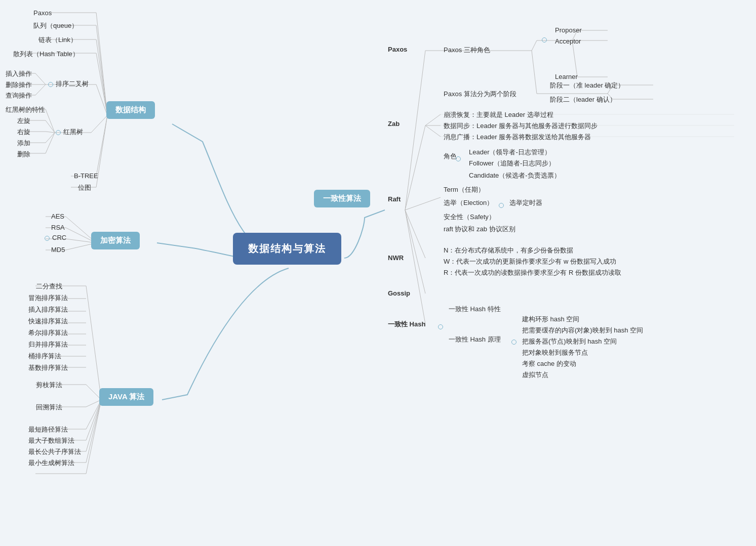 The width and height of the screenshot is (756, 546). Describe the element at coordinates (48, 310) in the screenshot. I see `leaf-insert-sort: 插入排序算法` at that location.